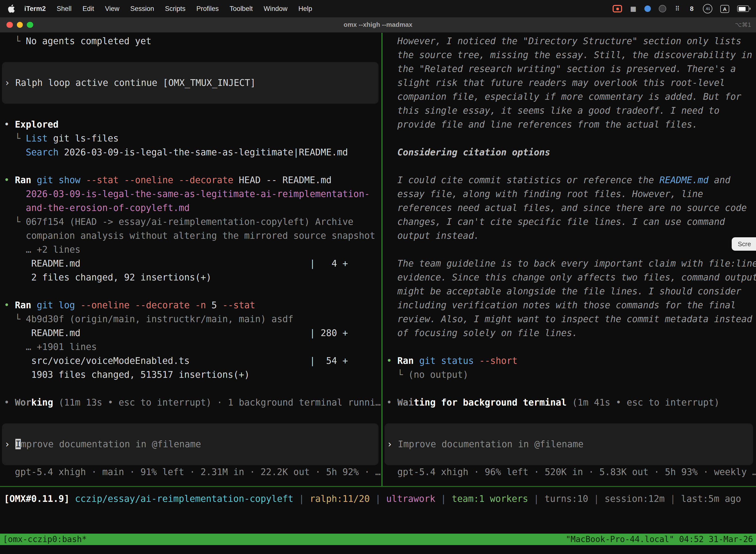 This screenshot has width=756, height=554. I want to click on terminal-line: • Working (11m 13s • esc to interrupt) ·…, so click(191, 402).